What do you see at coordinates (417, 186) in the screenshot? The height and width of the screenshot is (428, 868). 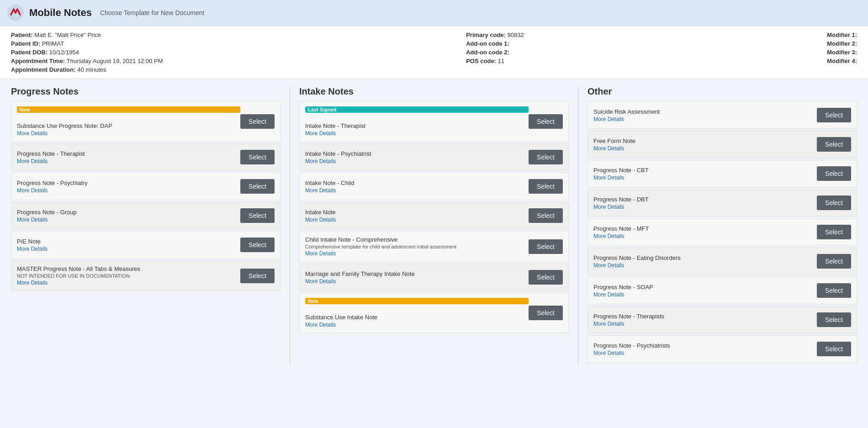 I see `template-info: Intake Note - Child More Details` at bounding box center [417, 186].